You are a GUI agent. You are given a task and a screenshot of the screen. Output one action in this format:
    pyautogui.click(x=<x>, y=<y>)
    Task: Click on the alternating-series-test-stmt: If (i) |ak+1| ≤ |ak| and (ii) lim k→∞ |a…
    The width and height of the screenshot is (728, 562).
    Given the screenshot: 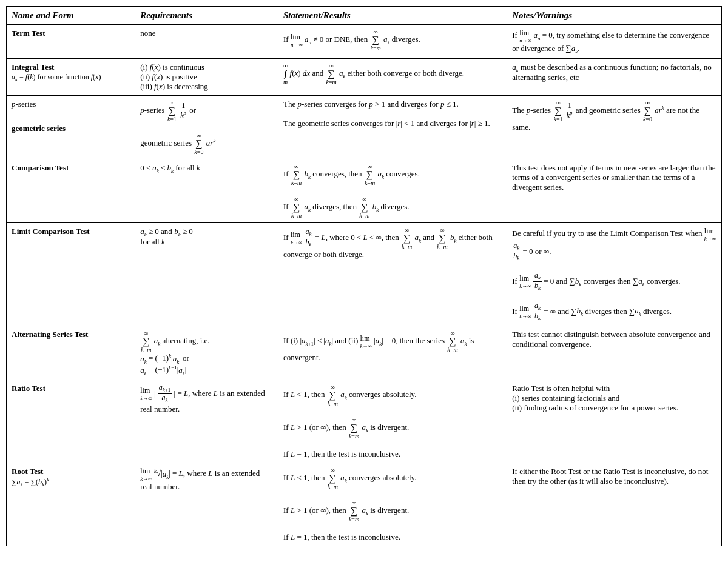 What is the action you would take?
    pyautogui.click(x=393, y=353)
    